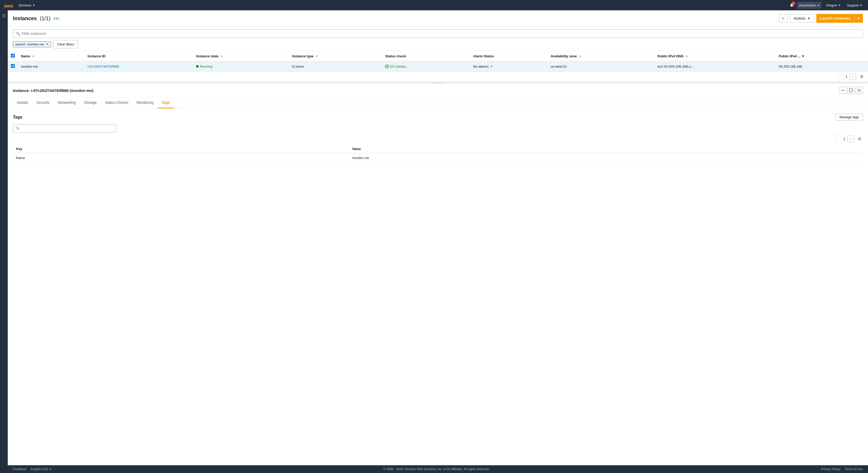 Image resolution: width=868 pixels, height=473 pixels. I want to click on tab-networking: Networking, so click(67, 103).